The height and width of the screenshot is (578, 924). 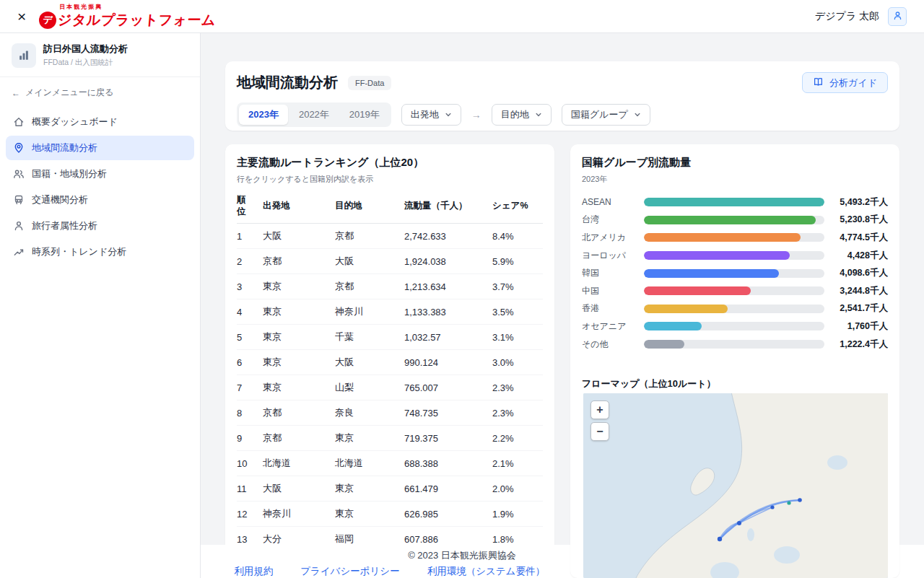 I want to click on year-tab-2023年: 2023年, so click(x=263, y=115).